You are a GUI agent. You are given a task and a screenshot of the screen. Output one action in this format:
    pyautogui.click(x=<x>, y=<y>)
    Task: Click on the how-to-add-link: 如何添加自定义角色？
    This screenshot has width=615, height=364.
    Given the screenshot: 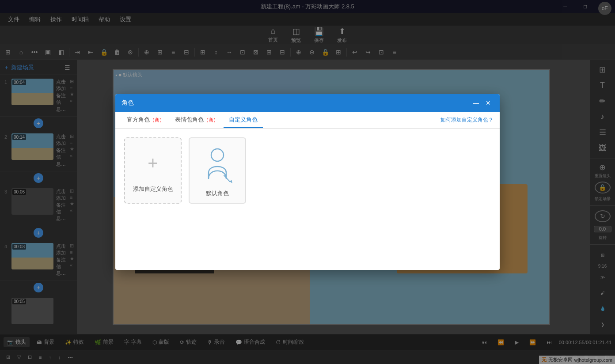 What is the action you would take?
    pyautogui.click(x=467, y=120)
    